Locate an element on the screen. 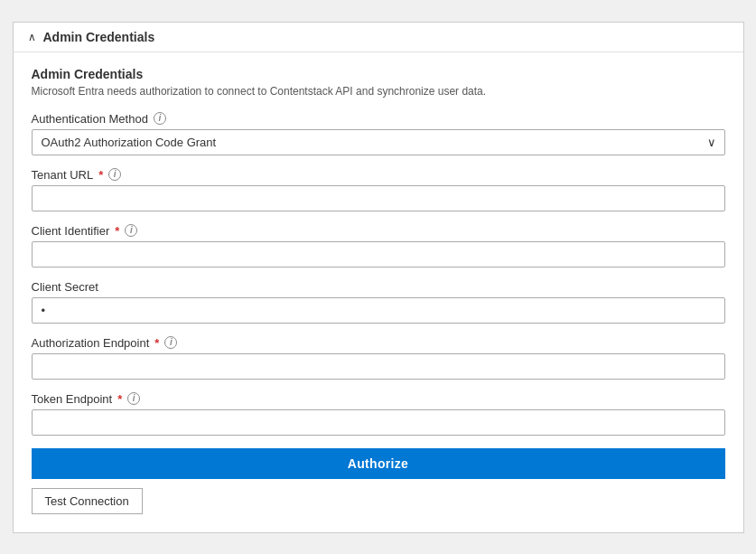 This screenshot has width=756, height=554. authorize-button: Authorize is located at coordinates (378, 464).